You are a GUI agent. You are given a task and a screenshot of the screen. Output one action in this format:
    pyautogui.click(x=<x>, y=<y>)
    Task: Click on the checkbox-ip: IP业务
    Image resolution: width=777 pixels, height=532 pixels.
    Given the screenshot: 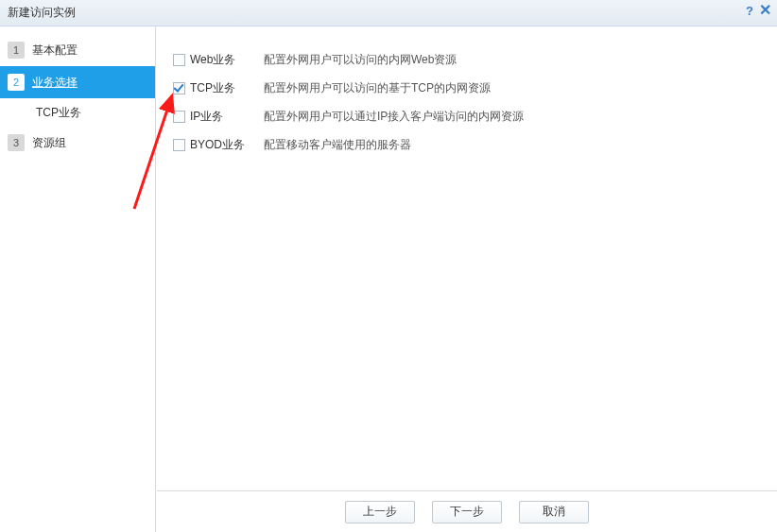 What is the action you would take?
    pyautogui.click(x=214, y=117)
    